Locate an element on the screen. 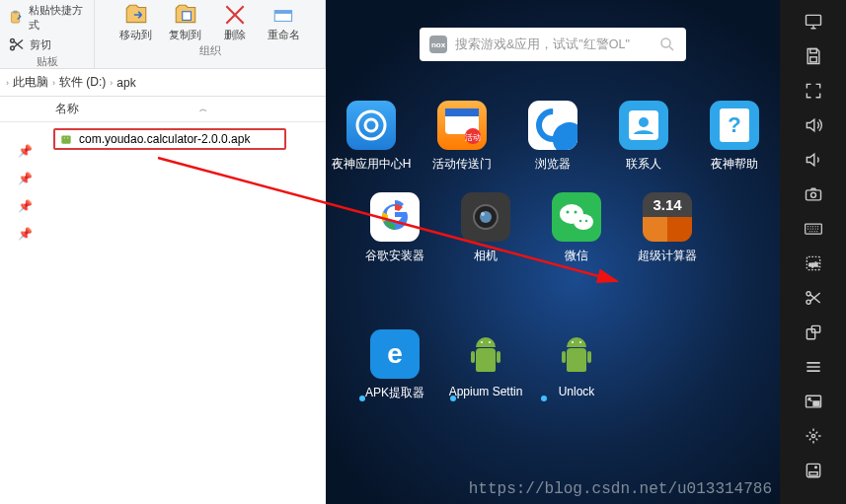 The width and height of the screenshot is (846, 504). menu-button is located at coordinates (813, 367).